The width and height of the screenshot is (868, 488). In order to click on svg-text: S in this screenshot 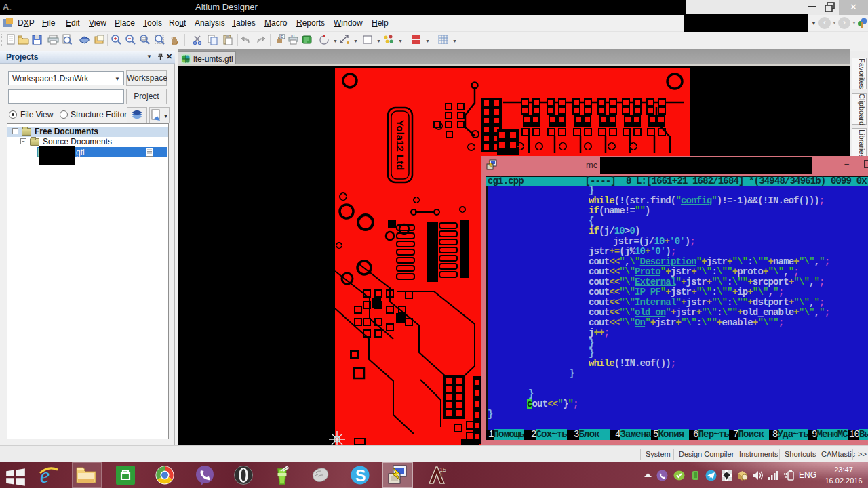, I will do `click(361, 476)`.